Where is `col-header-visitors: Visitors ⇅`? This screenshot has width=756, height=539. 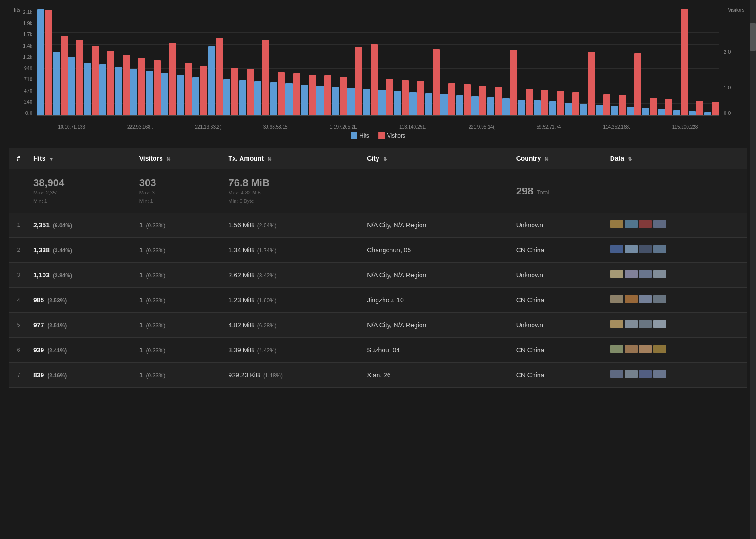 col-header-visitors: Visitors ⇅ is located at coordinates (179, 158).